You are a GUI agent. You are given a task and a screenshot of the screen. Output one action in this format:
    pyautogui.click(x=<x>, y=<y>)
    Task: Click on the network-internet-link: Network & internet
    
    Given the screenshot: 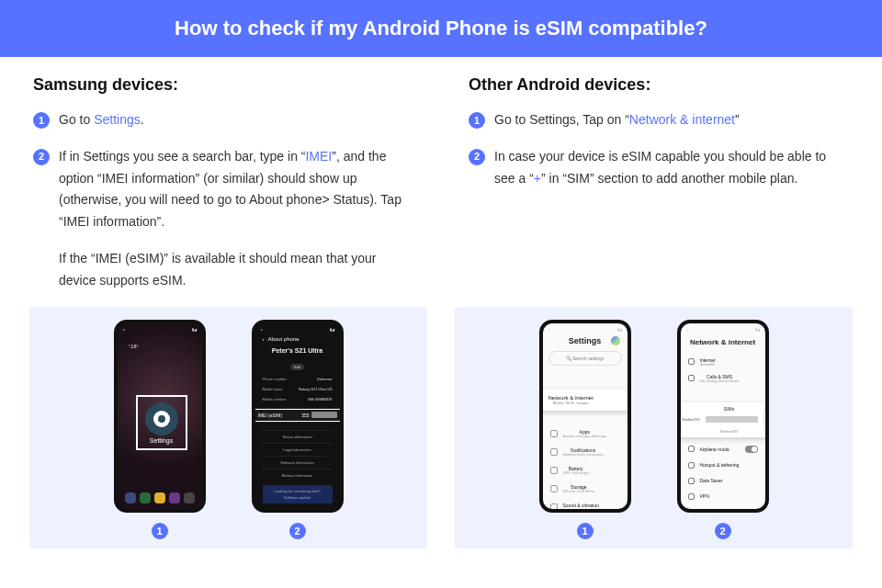 What is the action you would take?
    pyautogui.click(x=682, y=119)
    